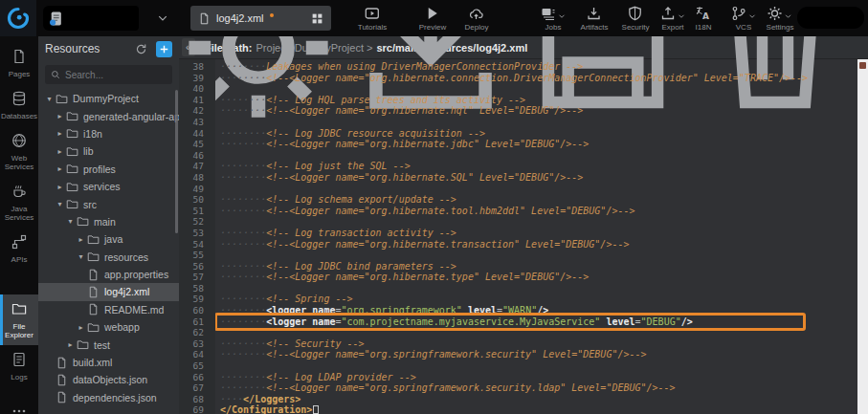 The height and width of the screenshot is (414, 868). What do you see at coordinates (19, 63) in the screenshot?
I see `sidebar-item-pages: Pages` at bounding box center [19, 63].